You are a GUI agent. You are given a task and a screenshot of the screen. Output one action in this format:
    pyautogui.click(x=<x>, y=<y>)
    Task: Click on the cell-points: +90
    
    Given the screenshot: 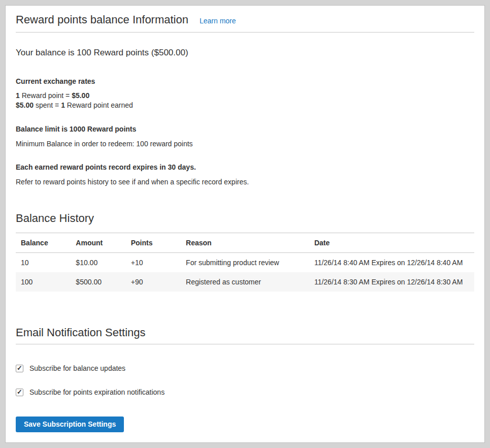 What is the action you would take?
    pyautogui.click(x=153, y=282)
    